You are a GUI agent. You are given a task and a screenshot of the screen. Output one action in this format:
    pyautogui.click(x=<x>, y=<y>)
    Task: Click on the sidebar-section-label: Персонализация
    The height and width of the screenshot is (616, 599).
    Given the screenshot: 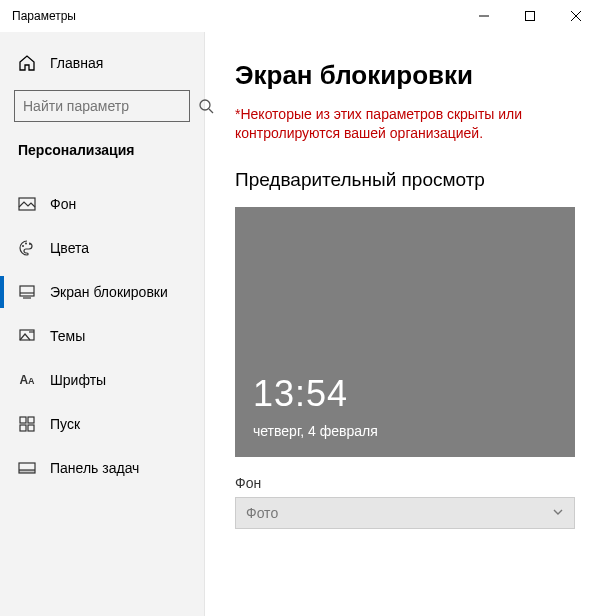 What is the action you would take?
    pyautogui.click(x=102, y=159)
    